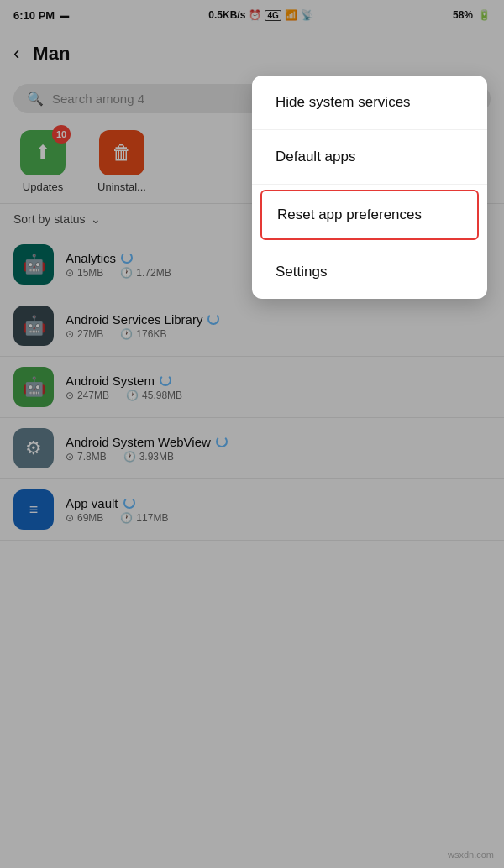 The image size is (504, 868). Describe the element at coordinates (370, 272) in the screenshot. I see `menu-item-settings: Settings` at that location.